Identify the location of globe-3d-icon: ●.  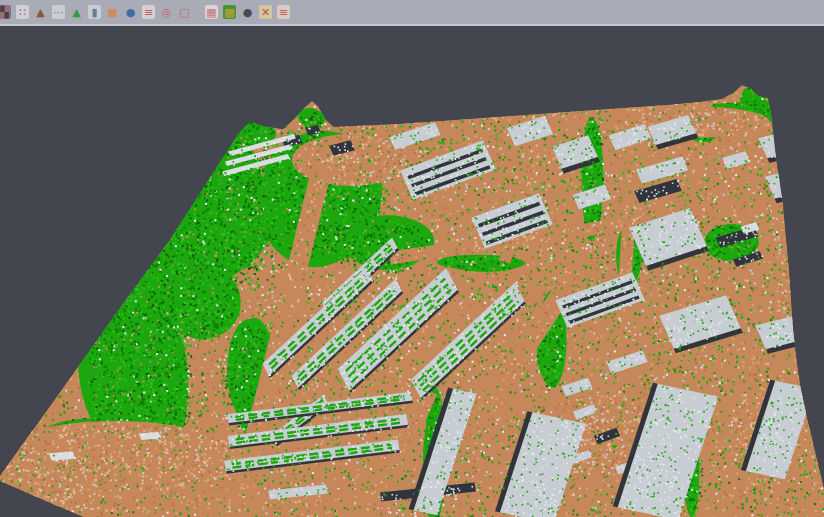
(130, 12).